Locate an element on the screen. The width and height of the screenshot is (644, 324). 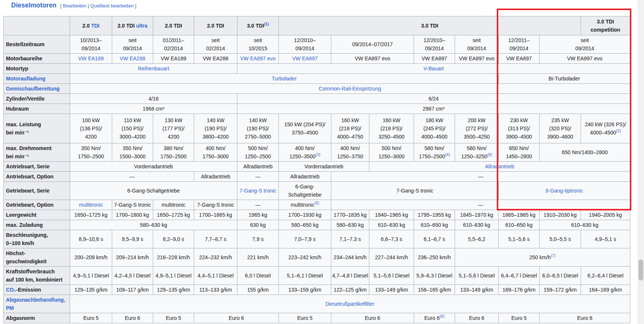
wiki-link: V-Bauart is located at coordinates (433, 69).